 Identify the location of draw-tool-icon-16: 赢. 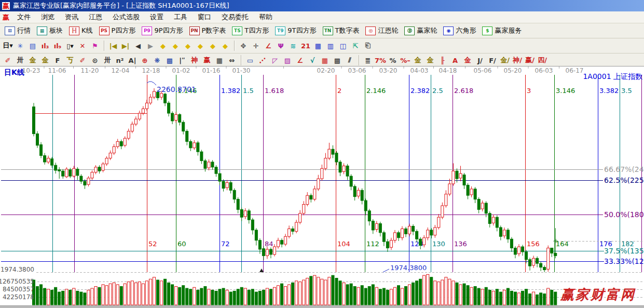
(207, 60).